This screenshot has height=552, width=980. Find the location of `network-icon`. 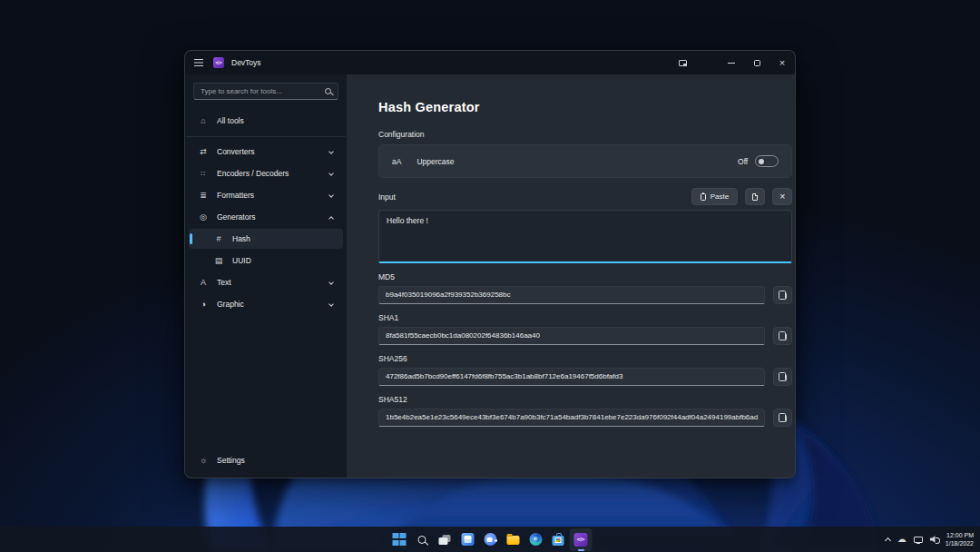

network-icon is located at coordinates (918, 539).